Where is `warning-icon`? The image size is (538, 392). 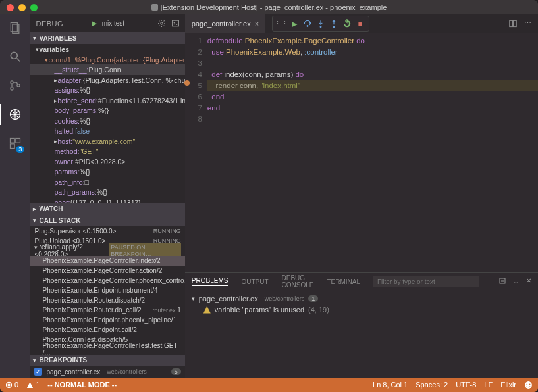
warning-icon is located at coordinates (207, 310).